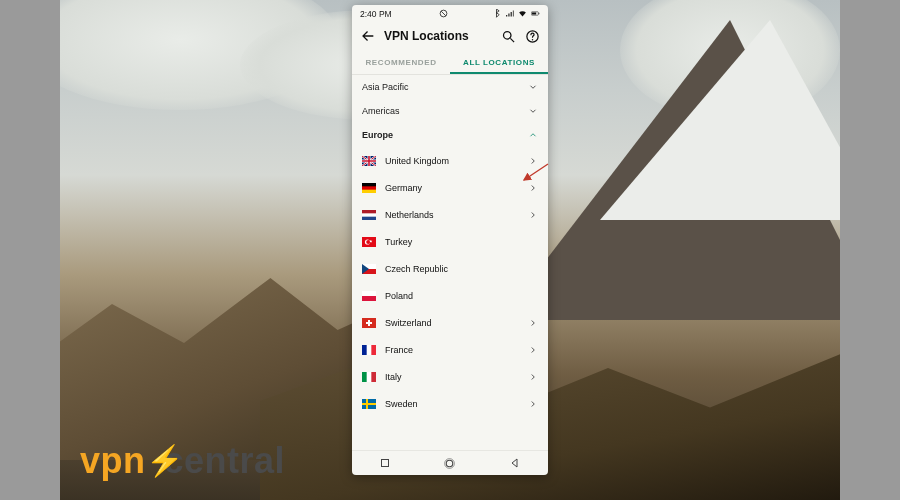 The height and width of the screenshot is (500, 900). I want to click on region-americas: Americas, so click(450, 111).